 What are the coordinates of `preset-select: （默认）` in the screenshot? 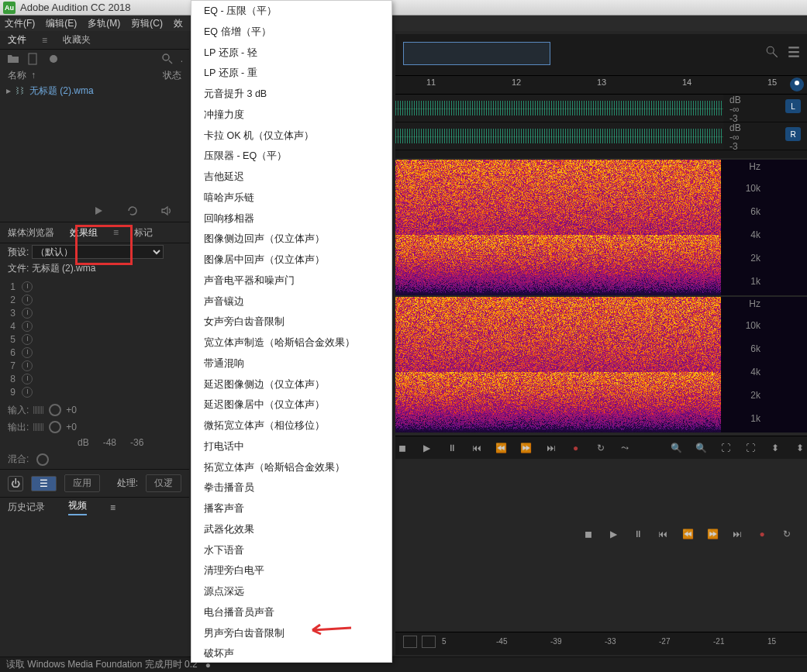 It's located at (98, 252).